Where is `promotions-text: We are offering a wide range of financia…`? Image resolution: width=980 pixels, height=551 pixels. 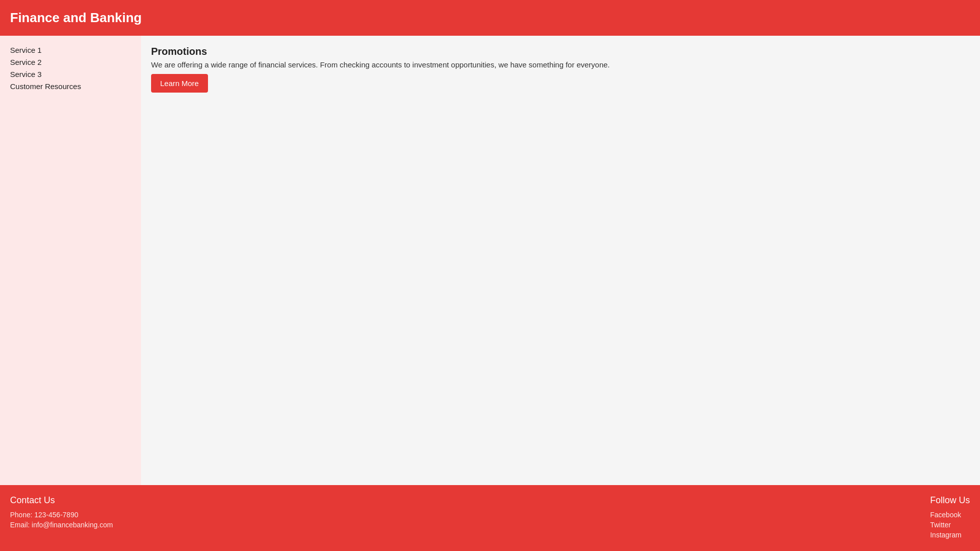 promotions-text: We are offering a wide range of financia… is located at coordinates (561, 64).